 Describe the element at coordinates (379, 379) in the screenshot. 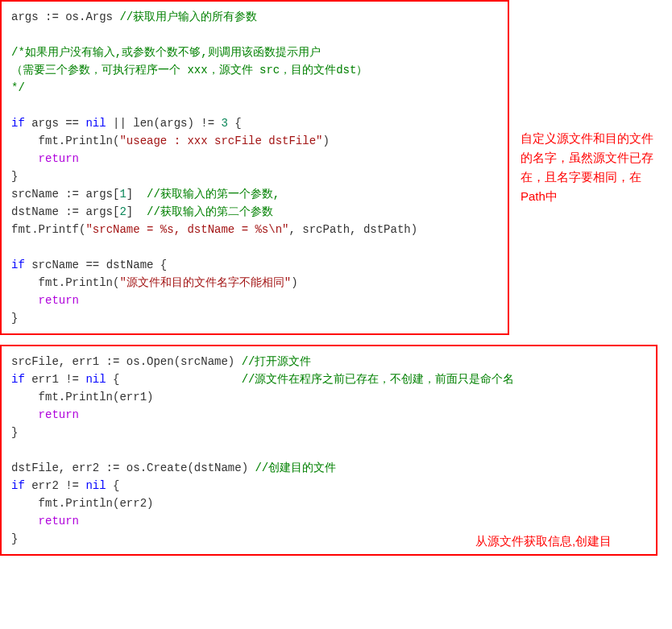

I see `comment: //源文件在程序之前已存在，不创建，前面只是命个名` at that location.